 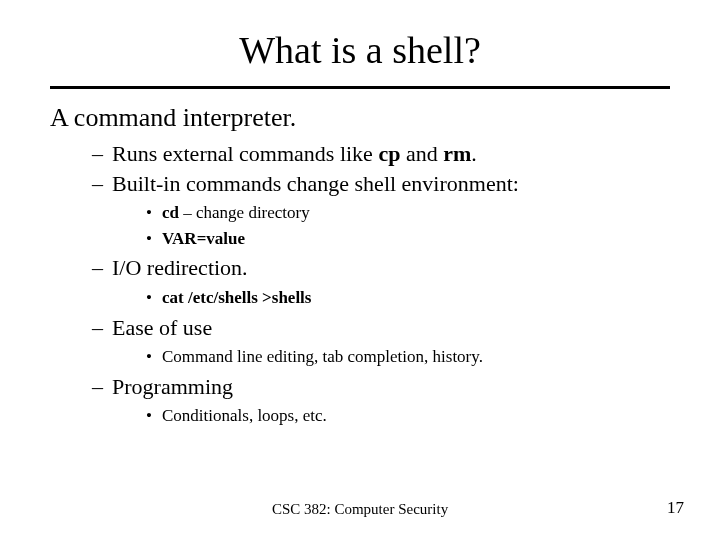 What do you see at coordinates (422, 154) in the screenshot?
I see `list-text: and` at bounding box center [422, 154].